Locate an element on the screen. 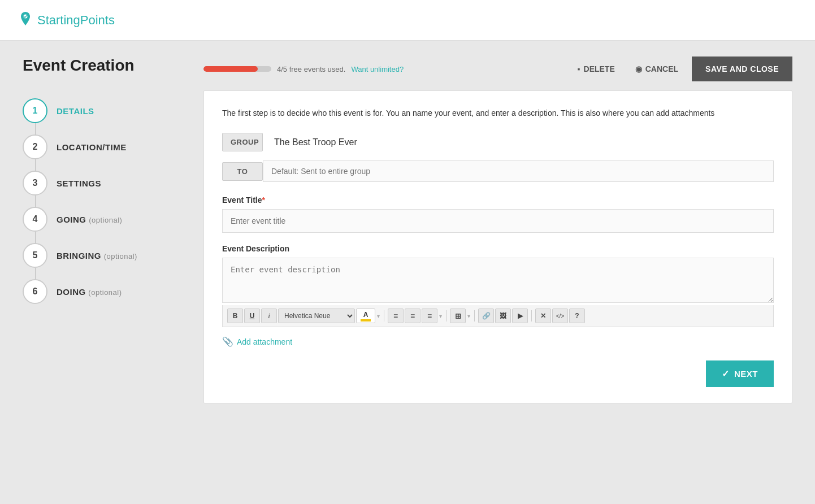 The height and width of the screenshot is (504, 815). step-optional-6: (optional) is located at coordinates (105, 293).